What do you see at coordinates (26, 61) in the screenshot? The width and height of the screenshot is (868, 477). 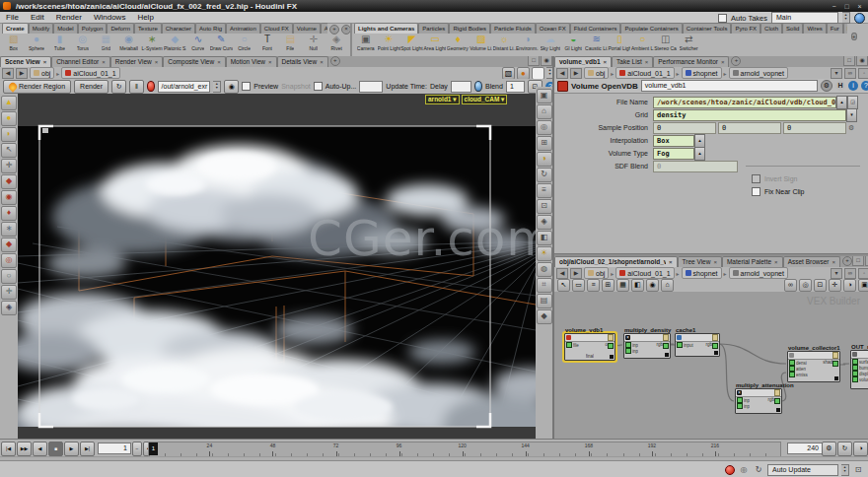 I see `view-tab-scene-view: Scene View×` at bounding box center [26, 61].